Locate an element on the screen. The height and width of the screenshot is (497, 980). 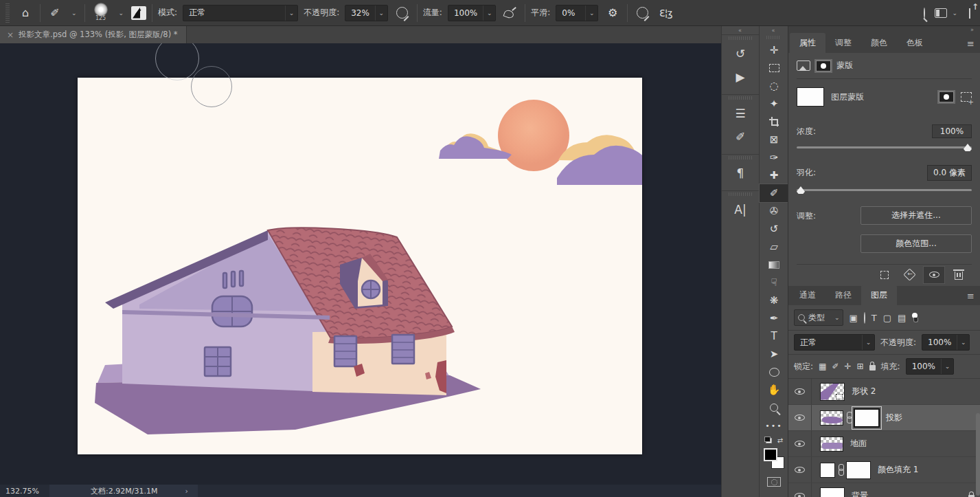
tab-color: 颜色 is located at coordinates (879, 43).